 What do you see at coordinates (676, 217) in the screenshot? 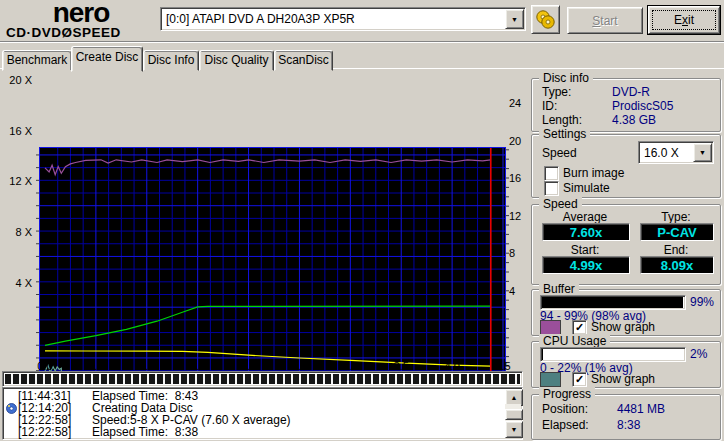
I see `type-label: Type:` at bounding box center [676, 217].